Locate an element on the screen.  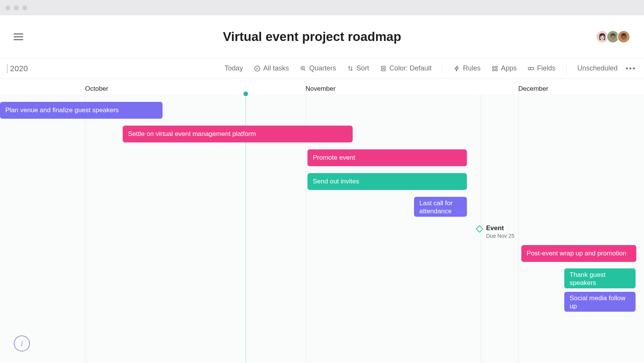
collaborator-avatars: 👩🏻 👨🏽 👨🏾 is located at coordinates (614, 37).